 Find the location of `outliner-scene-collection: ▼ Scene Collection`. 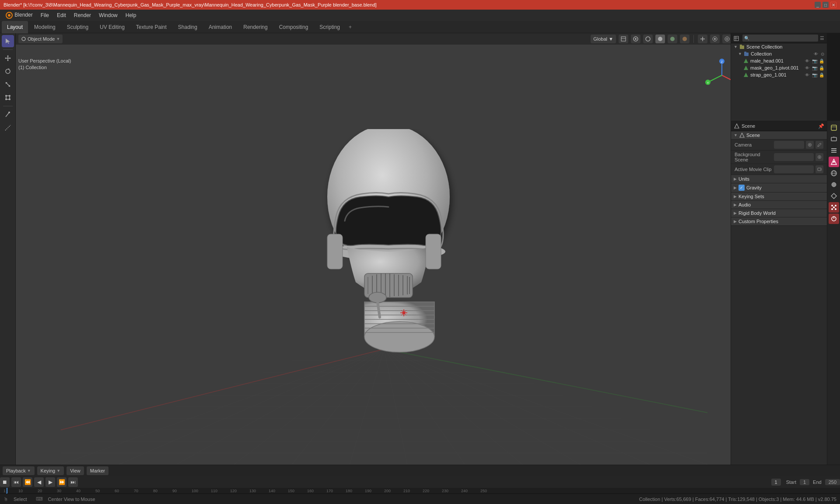

outliner-scene-collection: ▼ Scene Collection is located at coordinates (779, 47).